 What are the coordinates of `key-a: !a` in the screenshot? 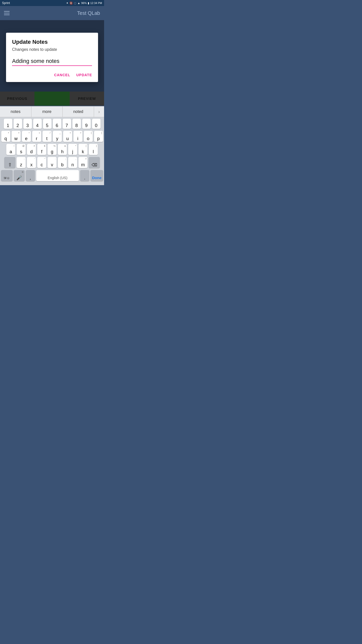 It's located at (11, 149).